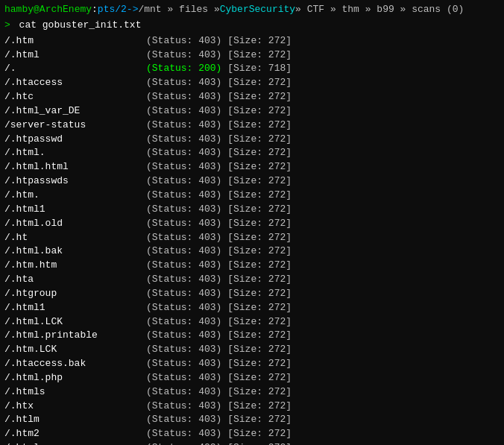  I want to click on table-row: /.htm(Status: 403) [Size: 272], so click(252, 42).